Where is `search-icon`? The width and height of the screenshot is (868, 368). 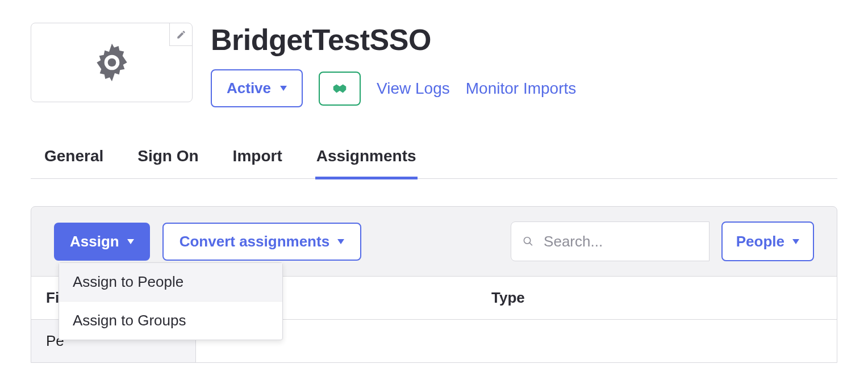 search-icon is located at coordinates (528, 241).